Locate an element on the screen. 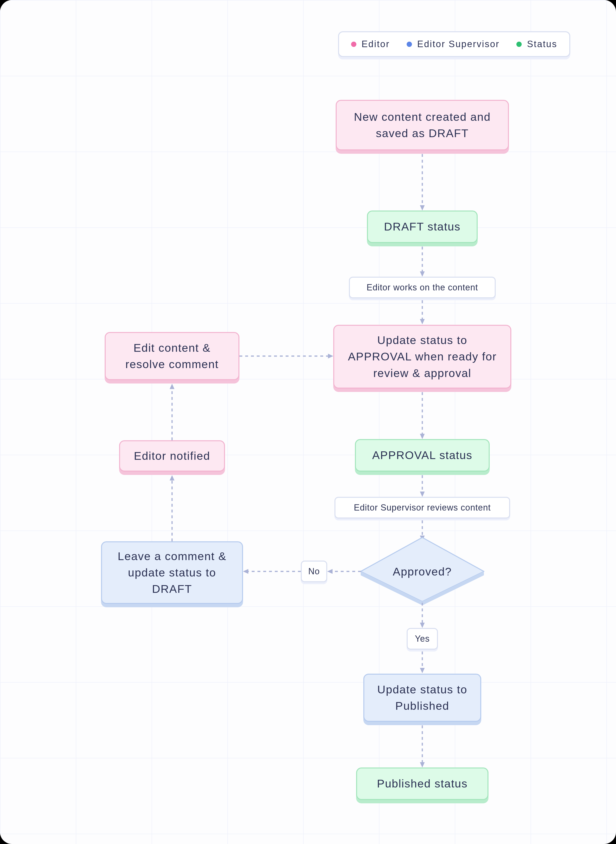  node-decision-approved: Approved? is located at coordinates (422, 571).